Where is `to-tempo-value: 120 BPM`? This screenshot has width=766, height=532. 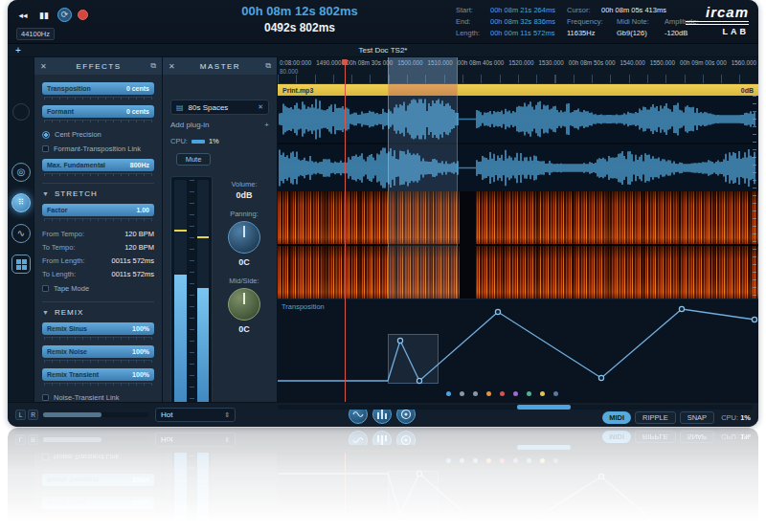 to-tempo-value: 120 BPM is located at coordinates (140, 247).